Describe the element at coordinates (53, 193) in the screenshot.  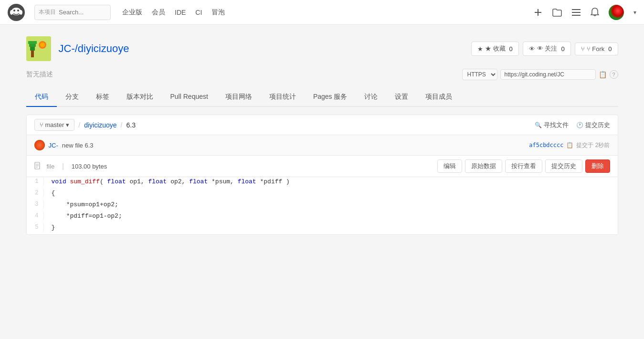
I see `line-code: {` at that location.